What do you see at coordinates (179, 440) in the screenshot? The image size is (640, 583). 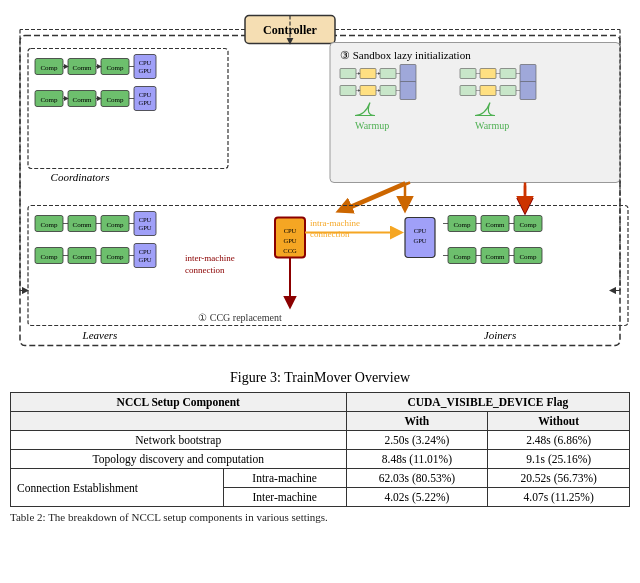 I see `row1-component: Network bootstrap` at bounding box center [179, 440].